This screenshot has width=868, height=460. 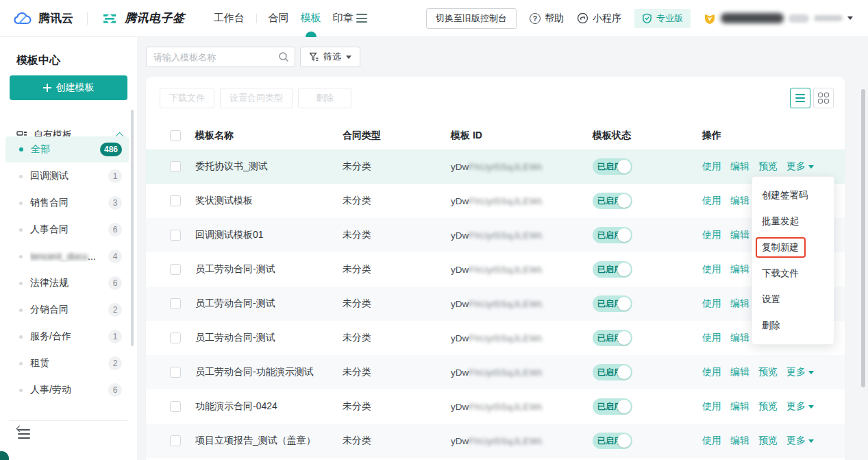 I want to click on sidebar-item-7: 服务/合作1, so click(x=67, y=337).